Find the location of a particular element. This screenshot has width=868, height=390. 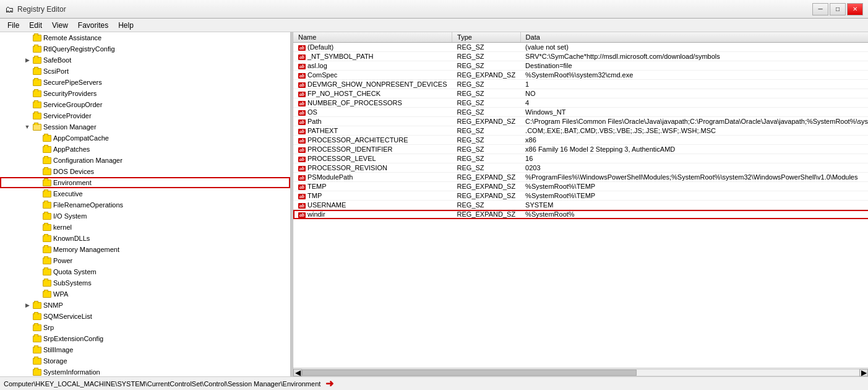

tree-label: Configuration Manager is located at coordinates (88, 160).